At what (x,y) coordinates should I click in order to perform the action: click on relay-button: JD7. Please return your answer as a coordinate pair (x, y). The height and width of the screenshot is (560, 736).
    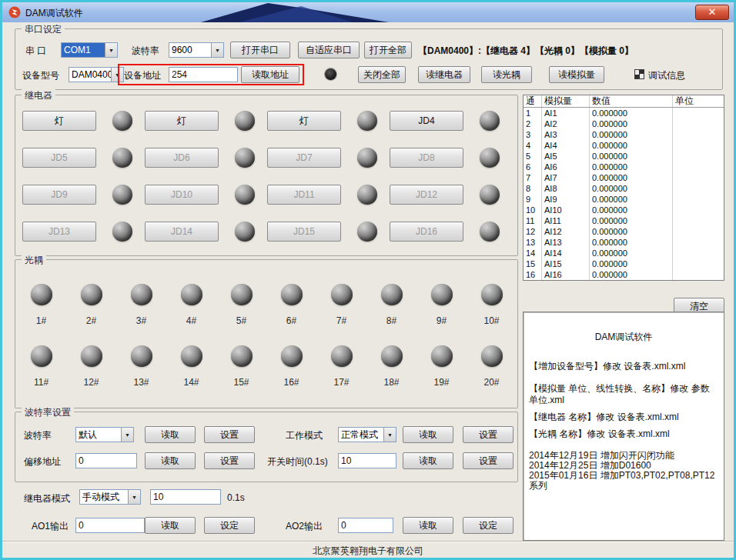
    Looking at the image, I should click on (304, 158).